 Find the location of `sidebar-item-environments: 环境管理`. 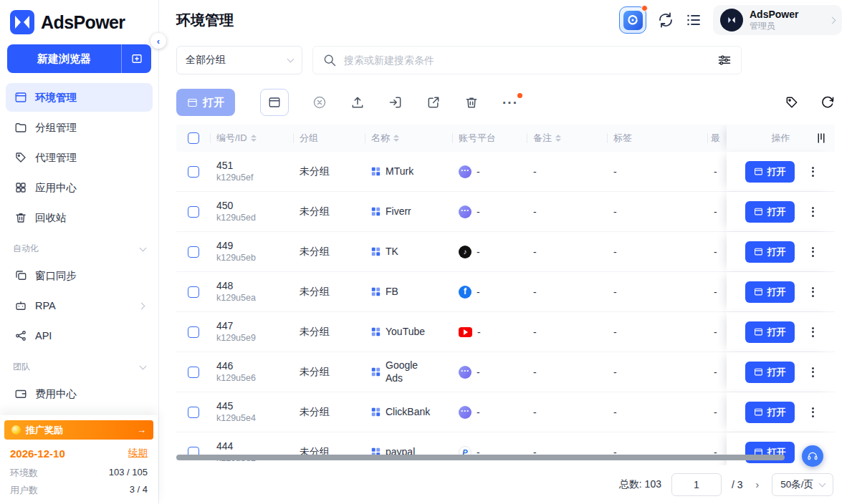

sidebar-item-environments: 环境管理 is located at coordinates (79, 97).